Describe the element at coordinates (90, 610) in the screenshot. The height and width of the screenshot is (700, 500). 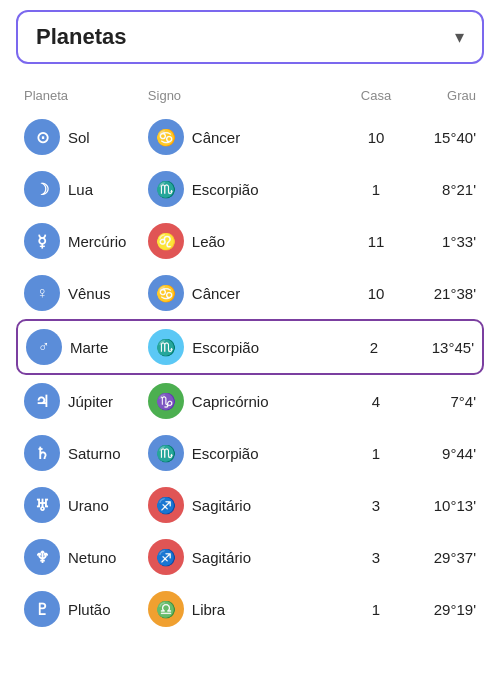
I see `planet-name-plutao: Plutão` at that location.